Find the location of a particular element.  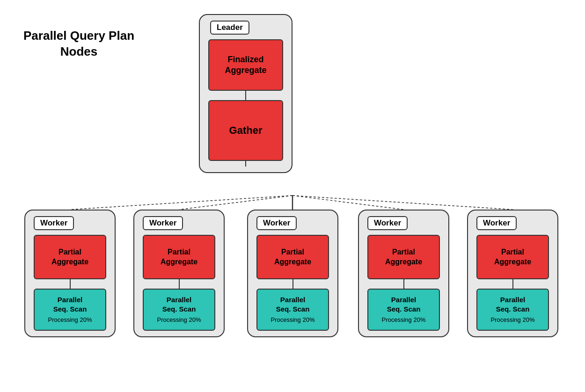

seq-scan-center: ParallelSeq. Scan Processing 20% is located at coordinates (293, 310).